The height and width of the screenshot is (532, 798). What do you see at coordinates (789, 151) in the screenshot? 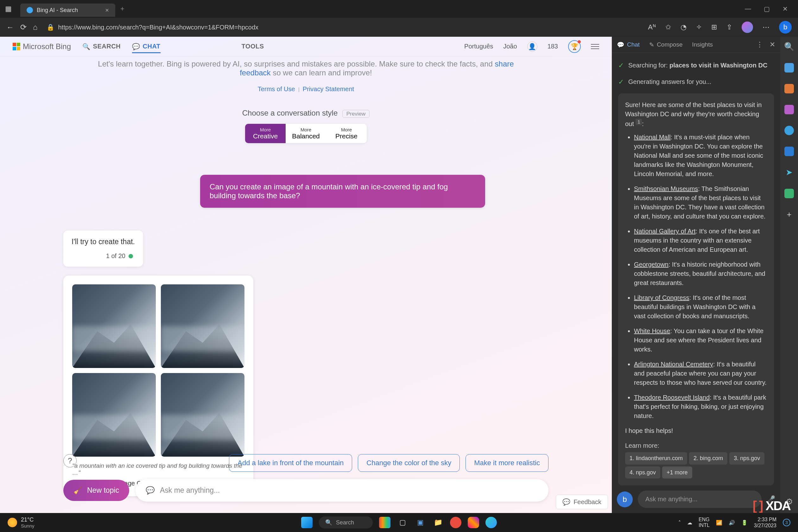
I see `outlook-icon` at bounding box center [789, 151].